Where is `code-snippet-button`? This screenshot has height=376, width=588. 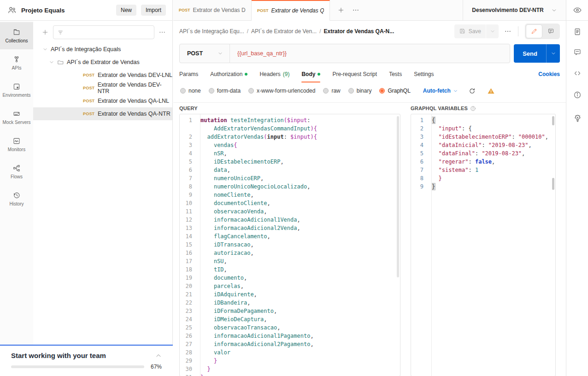
code-snippet-button is located at coordinates (577, 73).